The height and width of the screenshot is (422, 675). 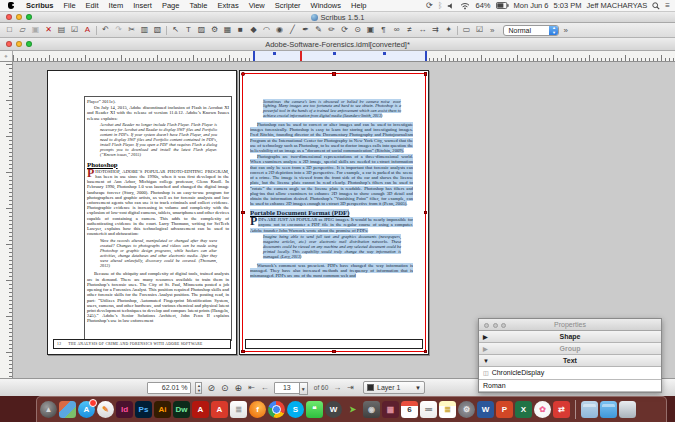 What do you see at coordinates (486, 410) in the screenshot?
I see `word-icon: W` at bounding box center [486, 410].